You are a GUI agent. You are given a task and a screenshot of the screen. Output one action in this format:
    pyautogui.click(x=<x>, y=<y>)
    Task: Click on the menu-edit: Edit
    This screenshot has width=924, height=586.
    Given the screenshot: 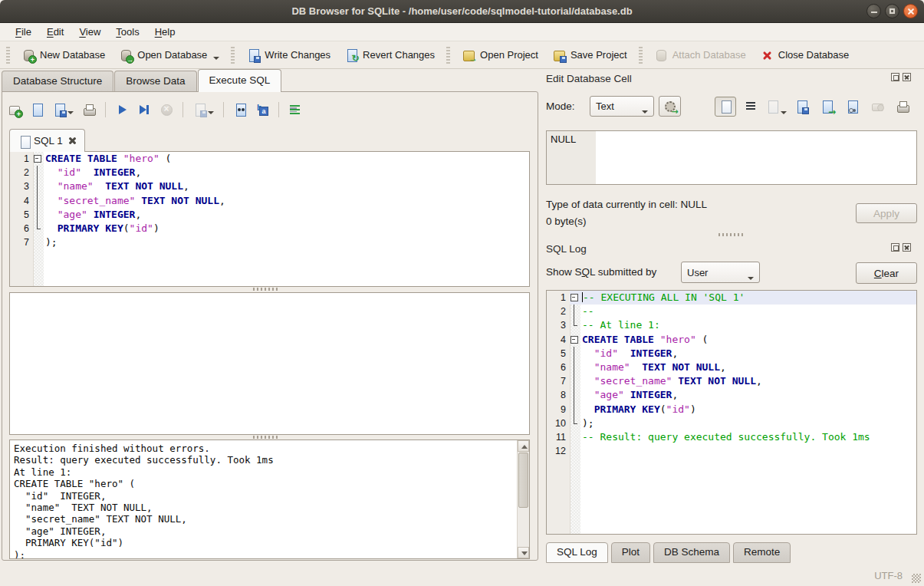 What is the action you would take?
    pyautogui.click(x=55, y=32)
    